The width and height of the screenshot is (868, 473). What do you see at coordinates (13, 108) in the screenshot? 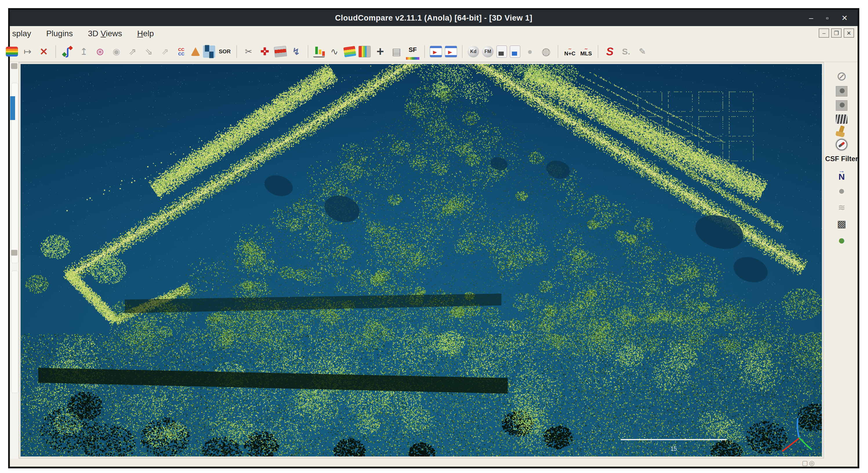
I see `db-tree-selection-fragment` at bounding box center [13, 108].